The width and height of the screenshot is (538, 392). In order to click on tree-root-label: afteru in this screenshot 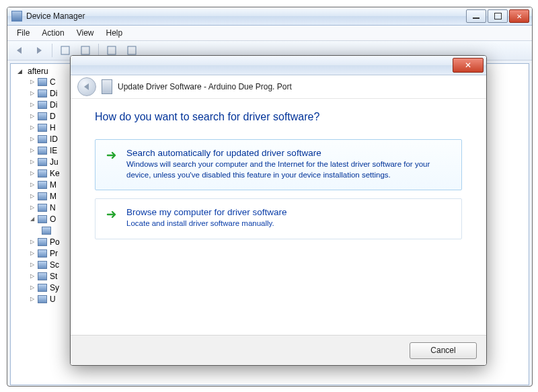, I will do `click(38, 71)`.